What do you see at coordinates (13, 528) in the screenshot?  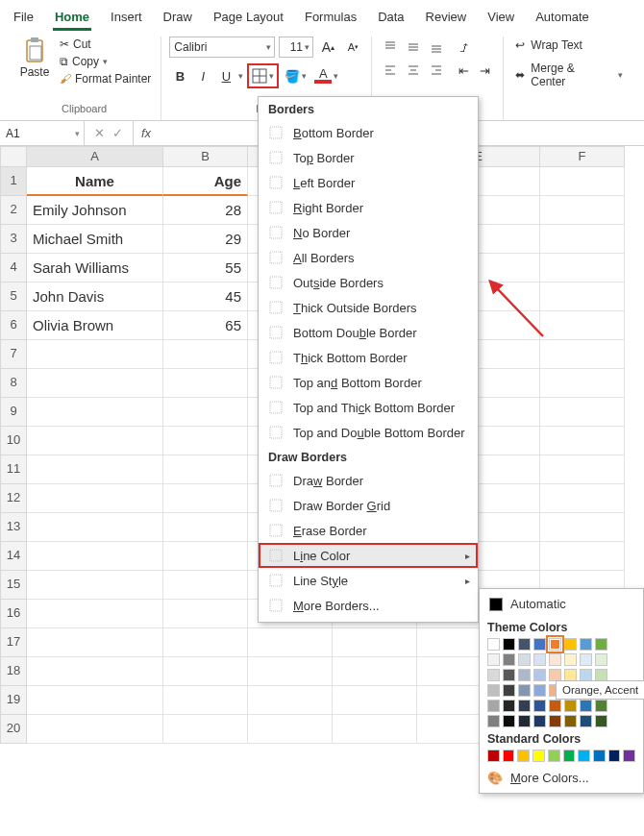 I see `row-header: 13` at bounding box center [13, 528].